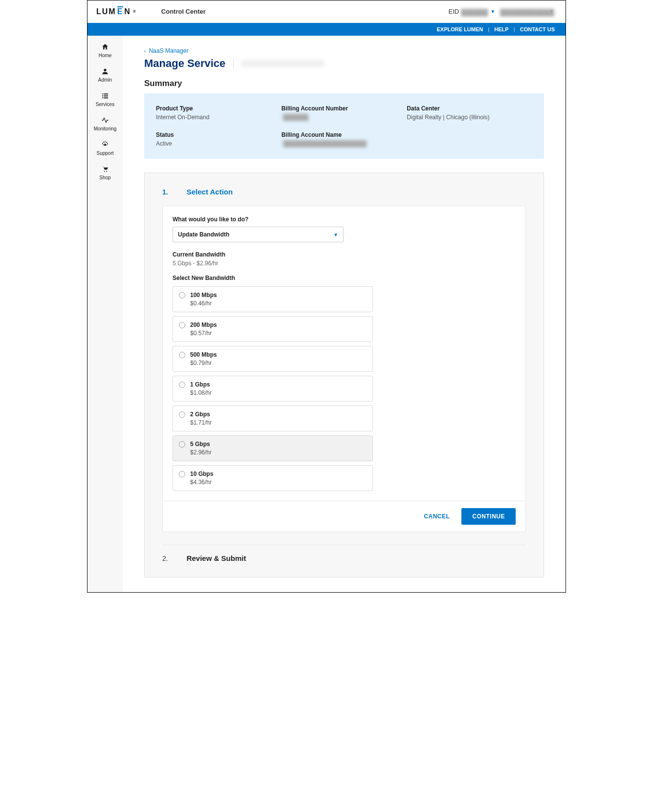 This screenshot has width=653, height=812. I want to click on bandwidth-option: 5 Gbps$2.96/hr, so click(273, 449).